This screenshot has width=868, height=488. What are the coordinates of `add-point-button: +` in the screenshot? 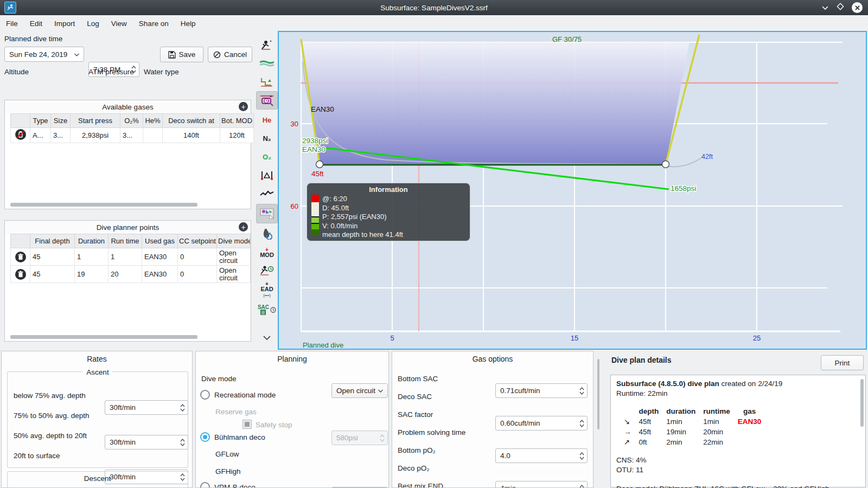 It's located at (243, 227).